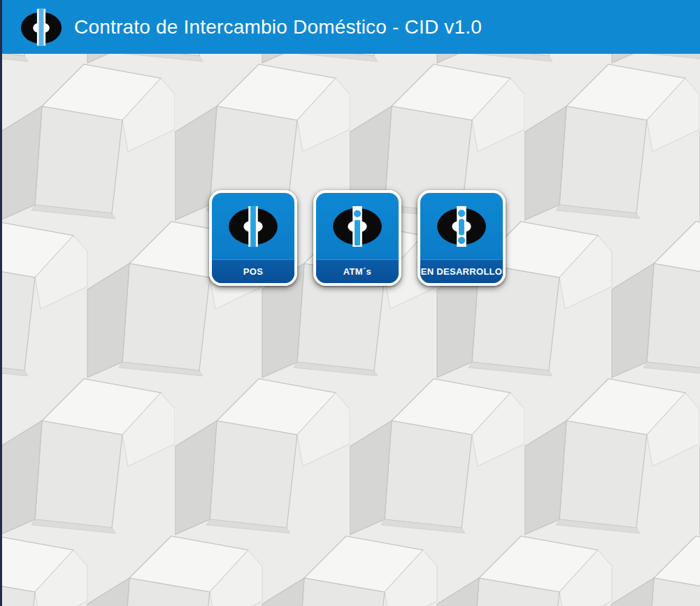  I want to click on card-en-desarrollo-icon-area, so click(462, 226).